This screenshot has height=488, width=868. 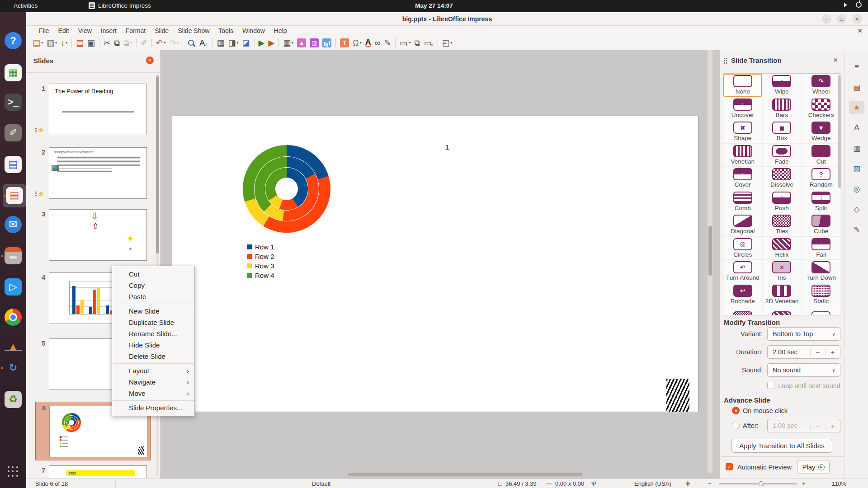 I want to click on transition-rochade: ↩Rochade, so click(x=743, y=295).